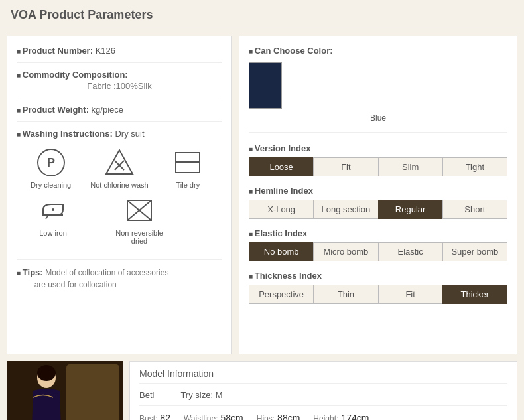  What do you see at coordinates (378, 287) in the screenshot?
I see `thickness-index-section: Thickness Index Perspective Thin Fit Thi…` at bounding box center [378, 287].